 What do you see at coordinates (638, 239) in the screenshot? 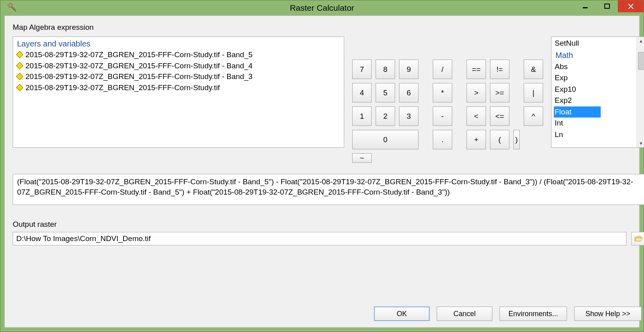
I see `folder-open-icon` at bounding box center [638, 239].